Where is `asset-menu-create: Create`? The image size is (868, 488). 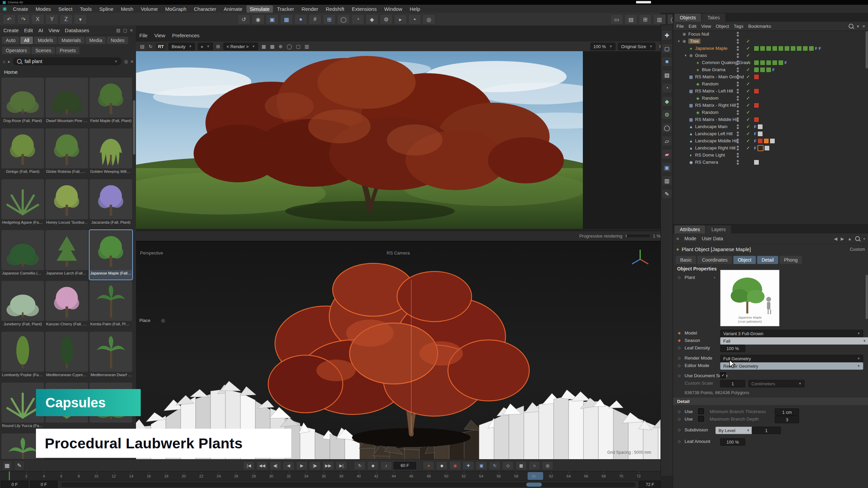 asset-menu-create: Create is located at coordinates (11, 30).